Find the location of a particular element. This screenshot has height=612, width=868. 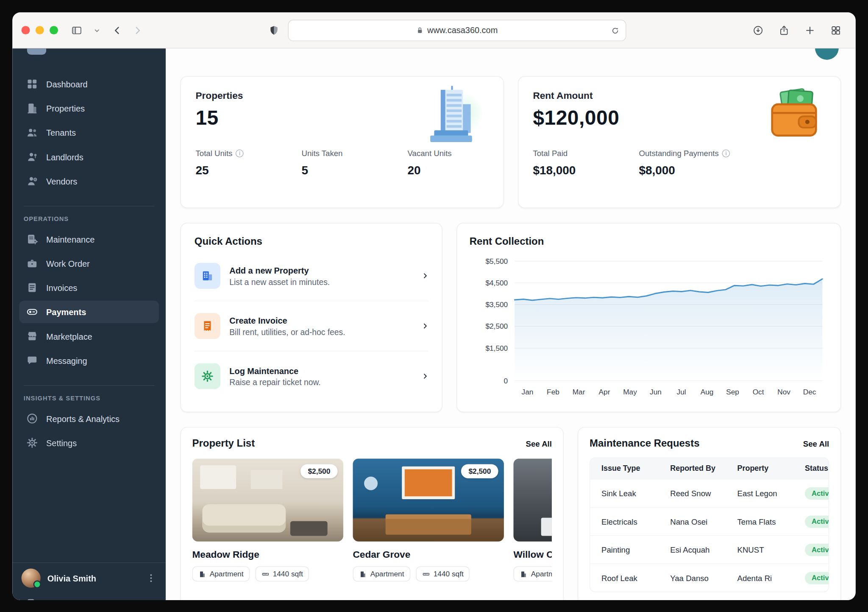

reload-button is located at coordinates (615, 31).